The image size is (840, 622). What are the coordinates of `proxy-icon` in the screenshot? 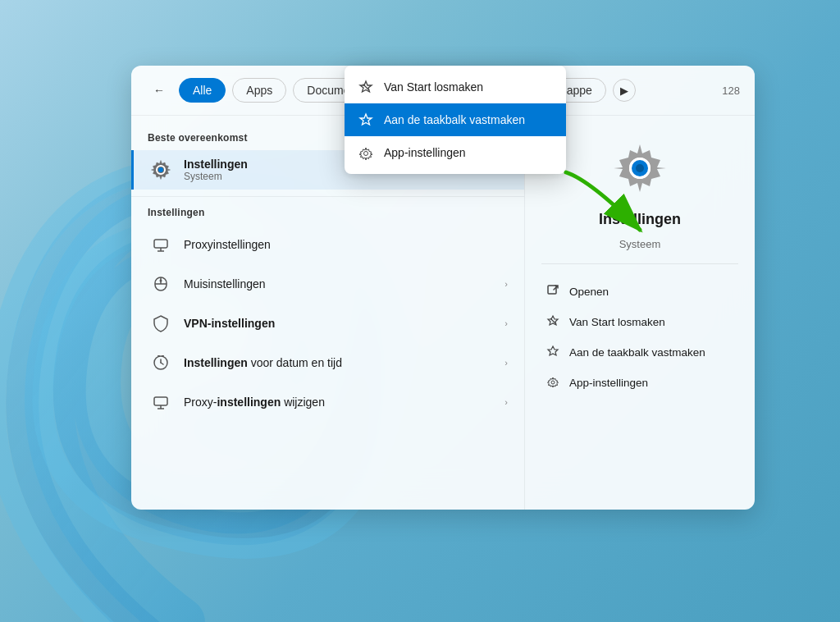 It's located at (161, 245).